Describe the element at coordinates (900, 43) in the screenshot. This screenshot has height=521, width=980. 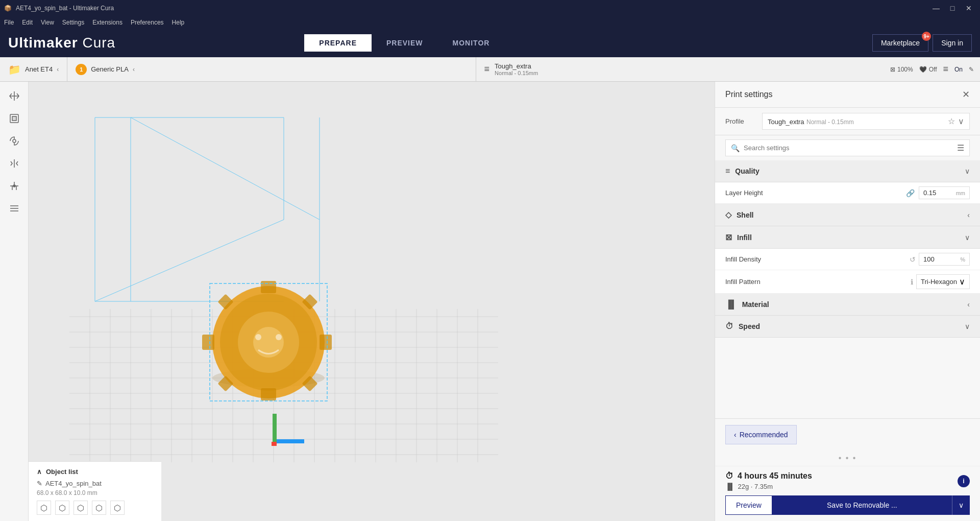
I see `marketplace-button: Marketplace 9+` at that location.